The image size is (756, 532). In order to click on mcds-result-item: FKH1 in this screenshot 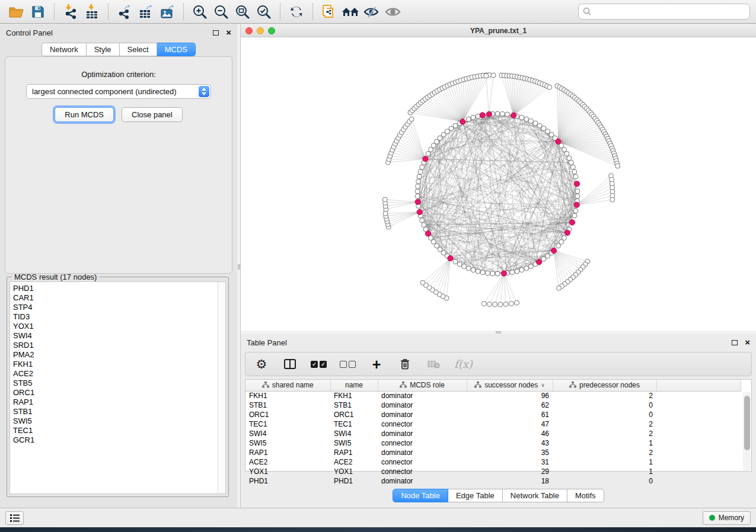, I will do `click(119, 364)`.